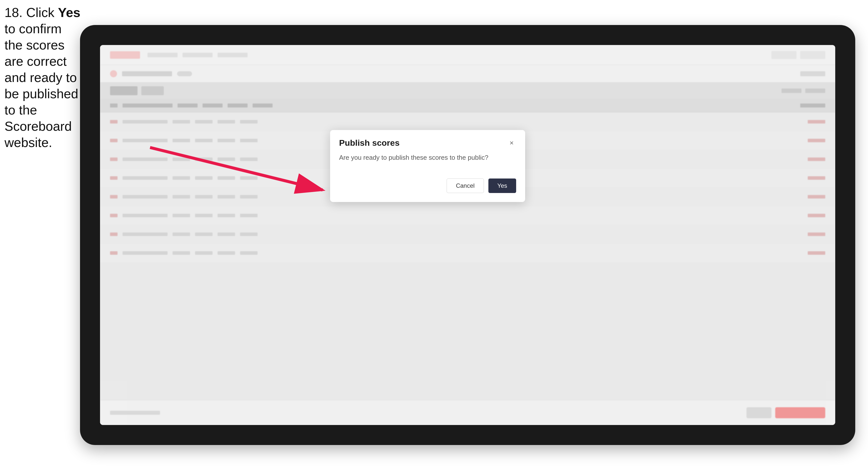 The height and width of the screenshot is (467, 868). What do you see at coordinates (465, 186) in the screenshot?
I see `cancel-button: Cancel` at bounding box center [465, 186].